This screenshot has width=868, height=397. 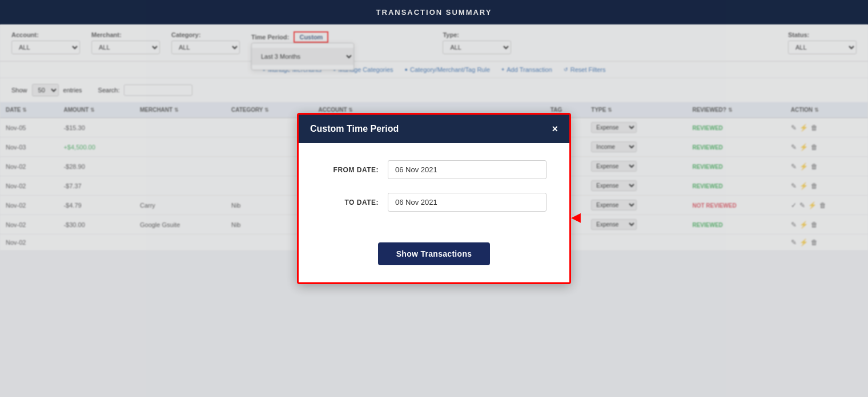 What do you see at coordinates (434, 246) in the screenshot?
I see `modal-footer: Show Transactions` at bounding box center [434, 246].